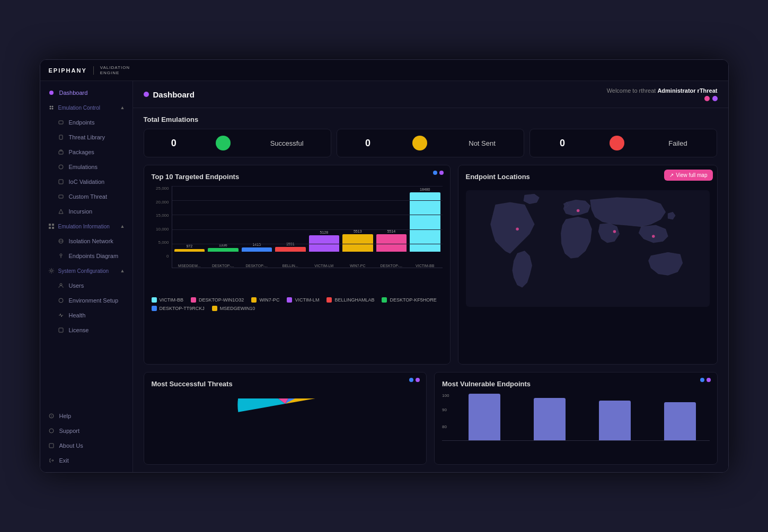  I want to click on sidebar-item-health: Health, so click(86, 315).